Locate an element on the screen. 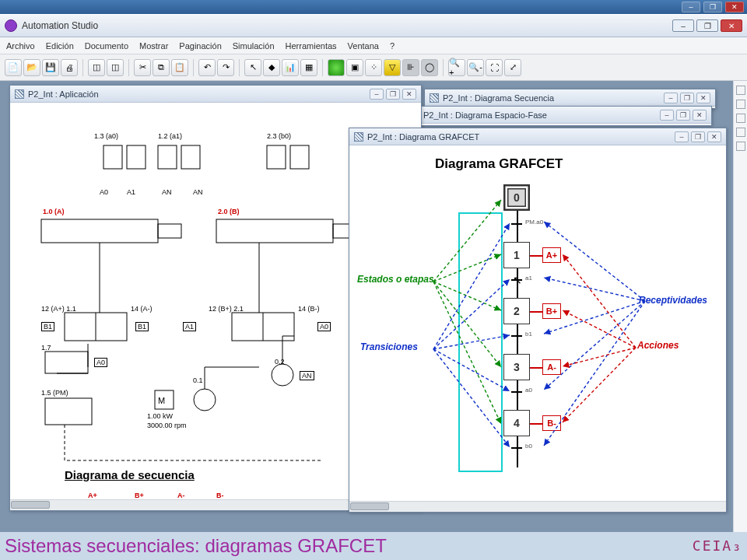  palette-arrow-icon is located at coordinates (741, 146).